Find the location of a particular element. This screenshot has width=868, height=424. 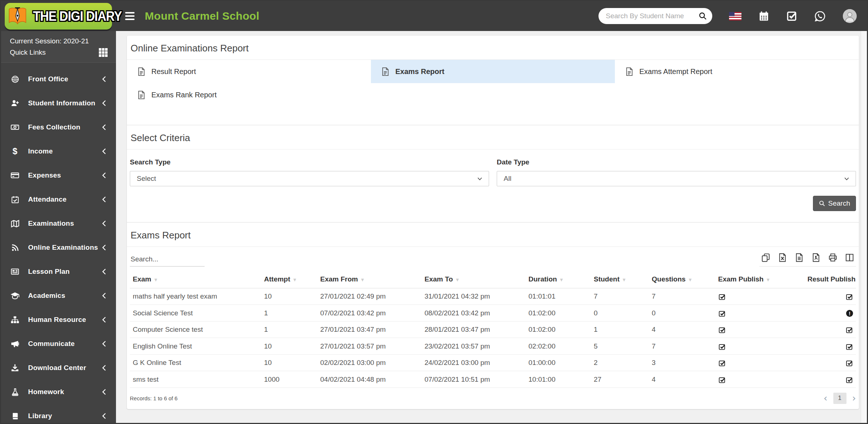

report-link-exams-attempt-report: Exams Attempt Report is located at coordinates (737, 71).